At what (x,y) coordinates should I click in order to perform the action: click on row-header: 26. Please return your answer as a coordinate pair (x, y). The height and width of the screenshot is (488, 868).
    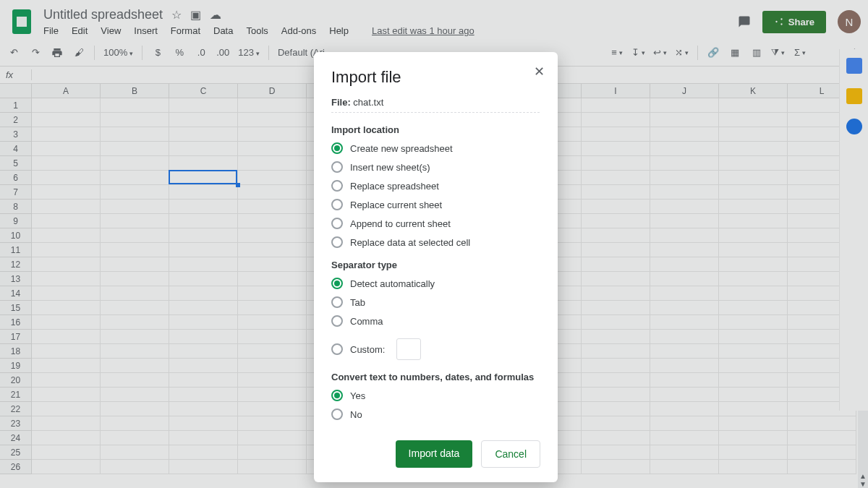
    Looking at the image, I should click on (16, 467).